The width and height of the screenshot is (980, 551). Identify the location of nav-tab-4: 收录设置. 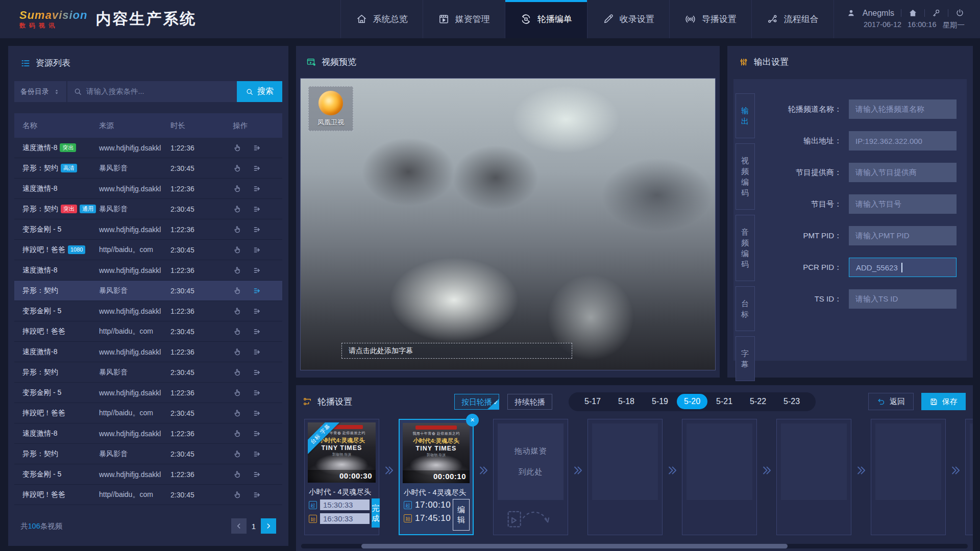
(628, 19).